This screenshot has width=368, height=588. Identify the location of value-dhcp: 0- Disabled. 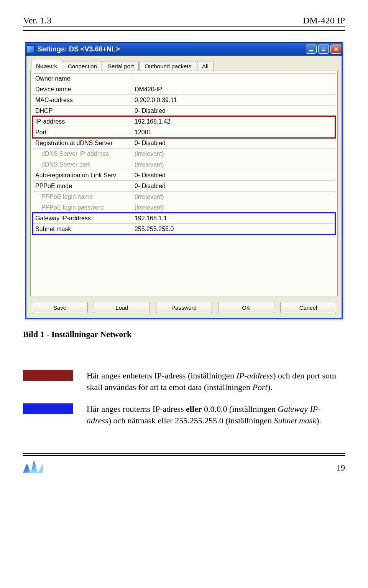
(234, 111).